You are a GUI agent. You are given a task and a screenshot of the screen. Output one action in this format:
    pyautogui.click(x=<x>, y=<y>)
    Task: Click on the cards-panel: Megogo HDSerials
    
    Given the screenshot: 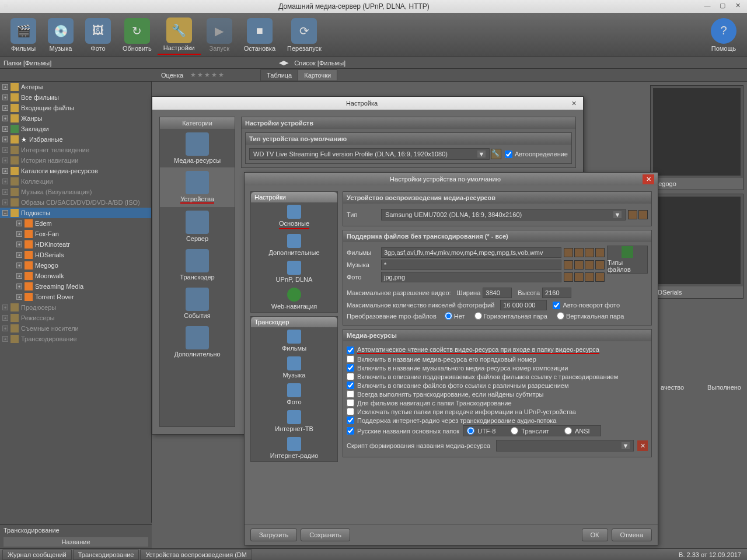 What is the action you would take?
    pyautogui.click(x=697, y=194)
    